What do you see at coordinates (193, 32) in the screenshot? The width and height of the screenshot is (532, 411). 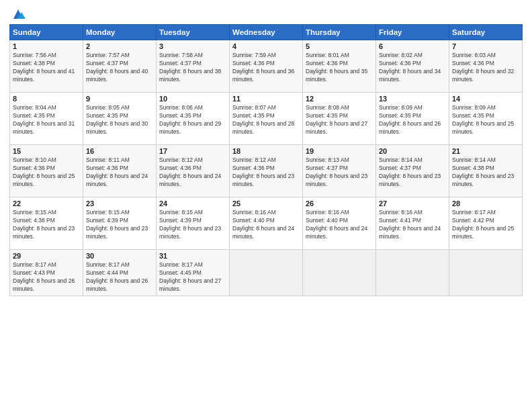 I see `weekday-tuesday: Tuesday` at bounding box center [193, 32].